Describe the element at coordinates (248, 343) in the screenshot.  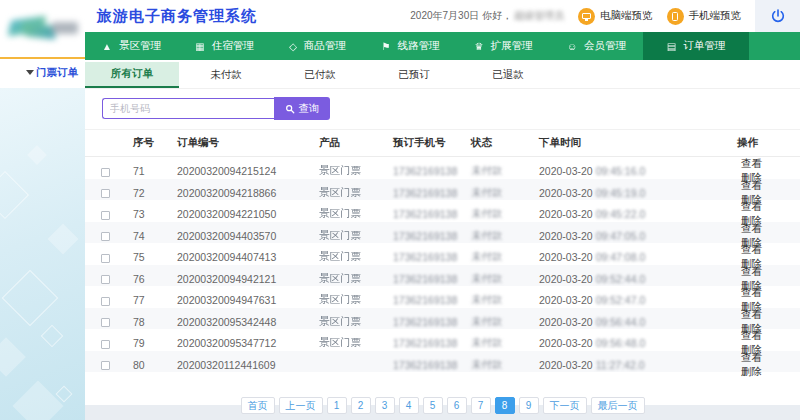
I see `cell-order-no: 20200320095347712` at that location.